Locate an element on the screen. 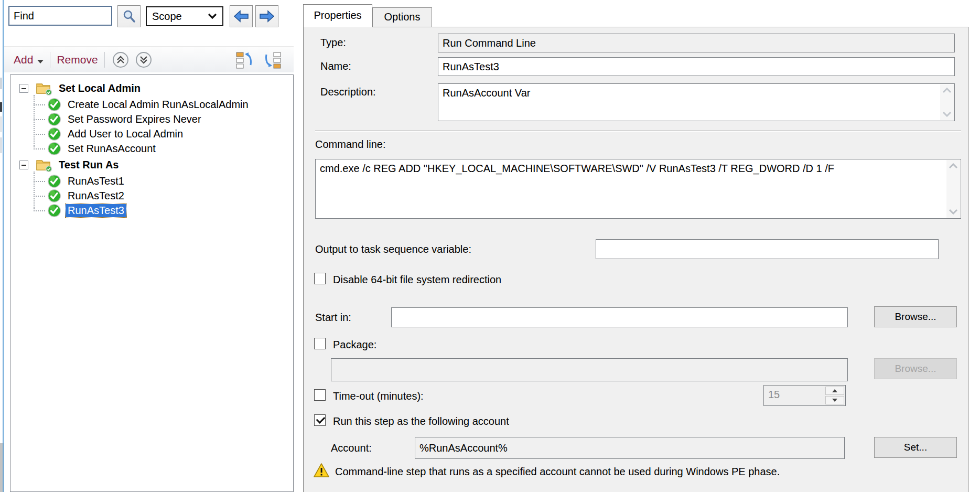  run-as-checkbox is located at coordinates (320, 420).